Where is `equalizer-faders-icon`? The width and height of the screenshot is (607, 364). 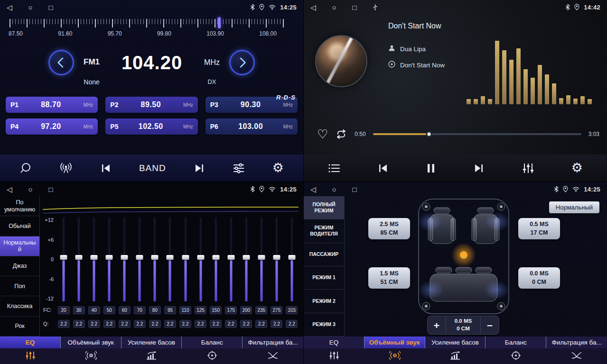 equalizer-faders-icon is located at coordinates (528, 168).